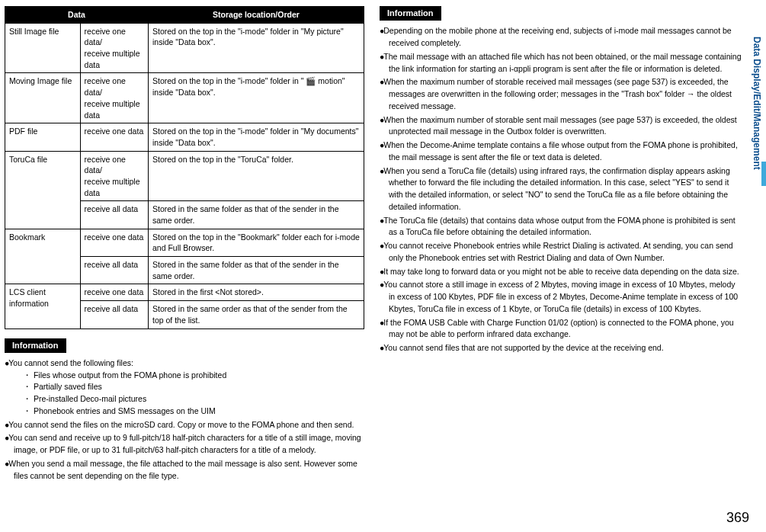  I want to click on list-item: You cannot send files that are not suppo…, so click(561, 348).